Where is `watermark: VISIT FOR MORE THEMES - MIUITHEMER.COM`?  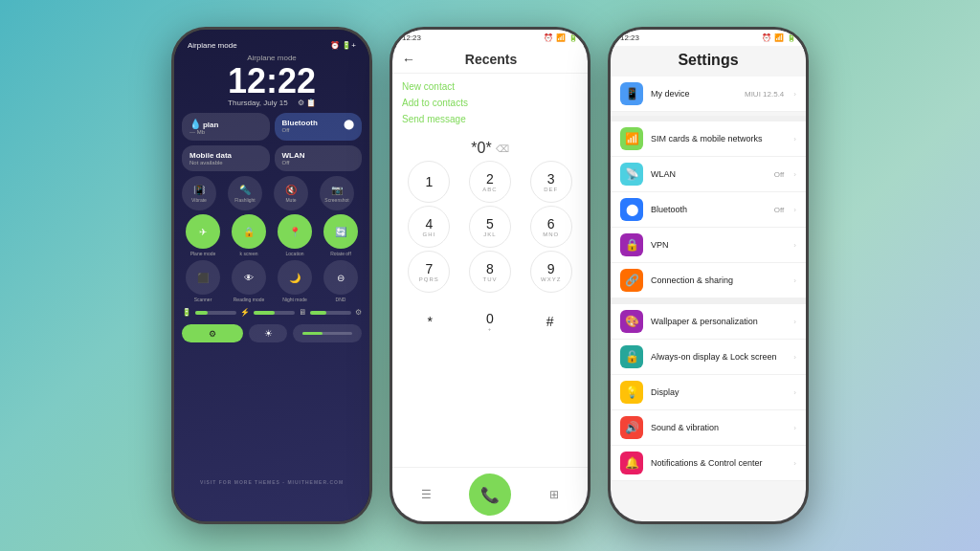
watermark: VISIT FOR MORE THEMES - MIUITHEMER.COM is located at coordinates (272, 482).